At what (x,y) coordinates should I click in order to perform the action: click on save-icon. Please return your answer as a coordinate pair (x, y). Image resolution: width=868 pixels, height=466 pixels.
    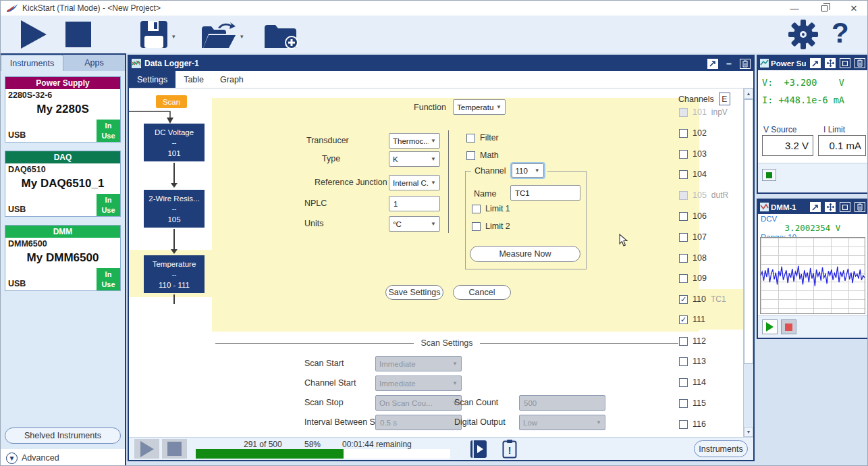
    Looking at the image, I should click on (154, 34).